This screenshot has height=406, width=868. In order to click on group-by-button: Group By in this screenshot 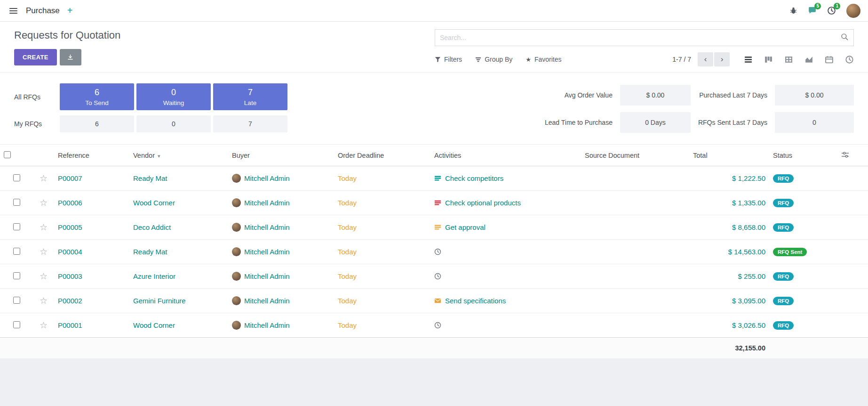, I will do `click(494, 59)`.